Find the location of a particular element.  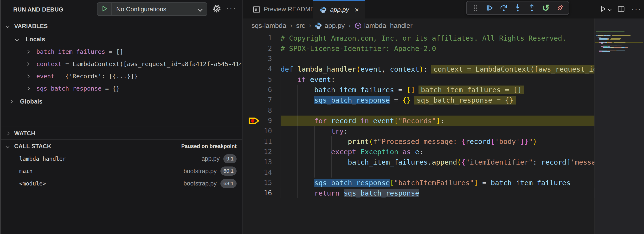

call-stack-frame: lambda_handlerapp.py9:1 is located at coordinates (122, 159).